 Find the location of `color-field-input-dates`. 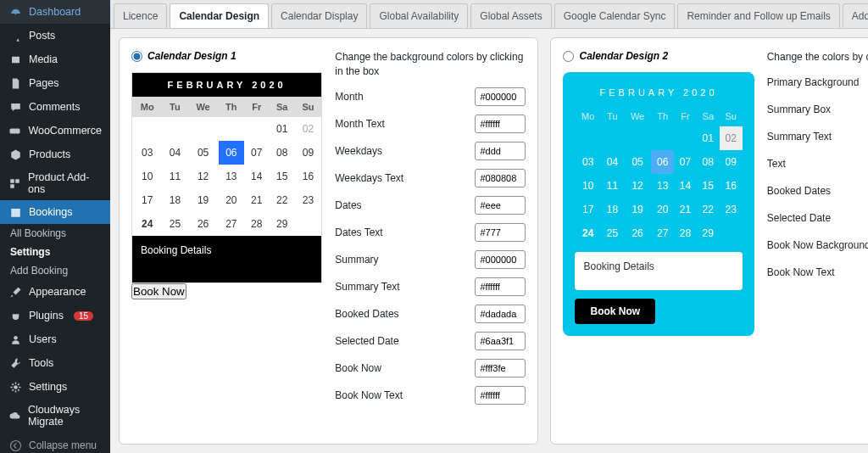

color-field-input-dates is located at coordinates (500, 205).